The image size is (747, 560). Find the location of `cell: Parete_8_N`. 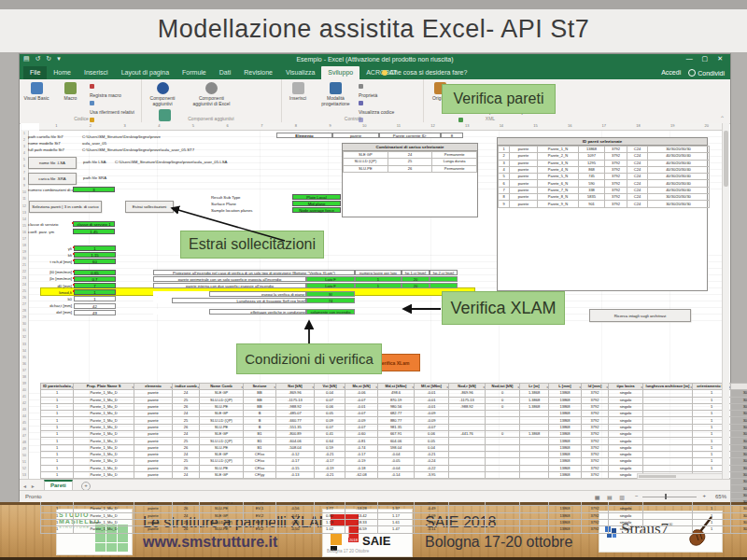

cell: Parete_8_N is located at coordinates (558, 198).